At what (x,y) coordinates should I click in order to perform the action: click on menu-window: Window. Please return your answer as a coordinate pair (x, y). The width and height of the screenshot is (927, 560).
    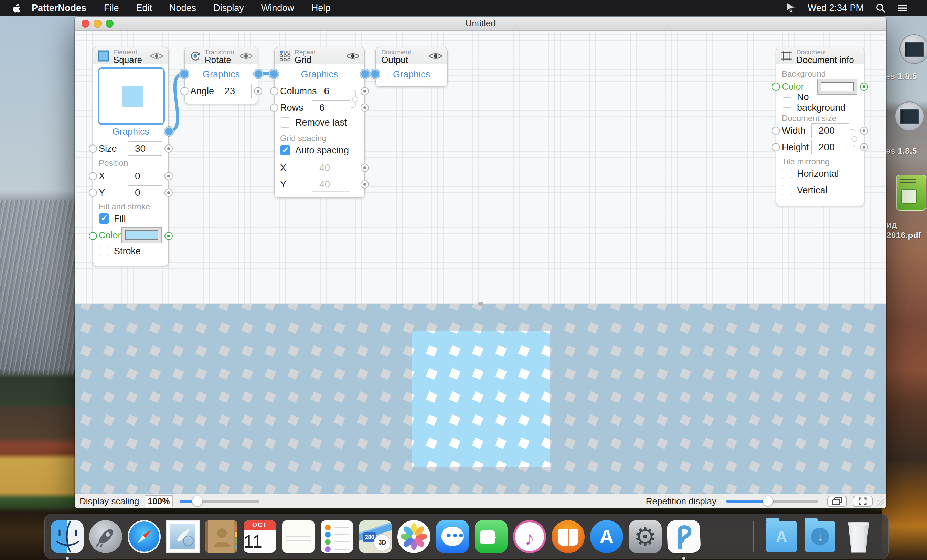
    Looking at the image, I should click on (278, 8).